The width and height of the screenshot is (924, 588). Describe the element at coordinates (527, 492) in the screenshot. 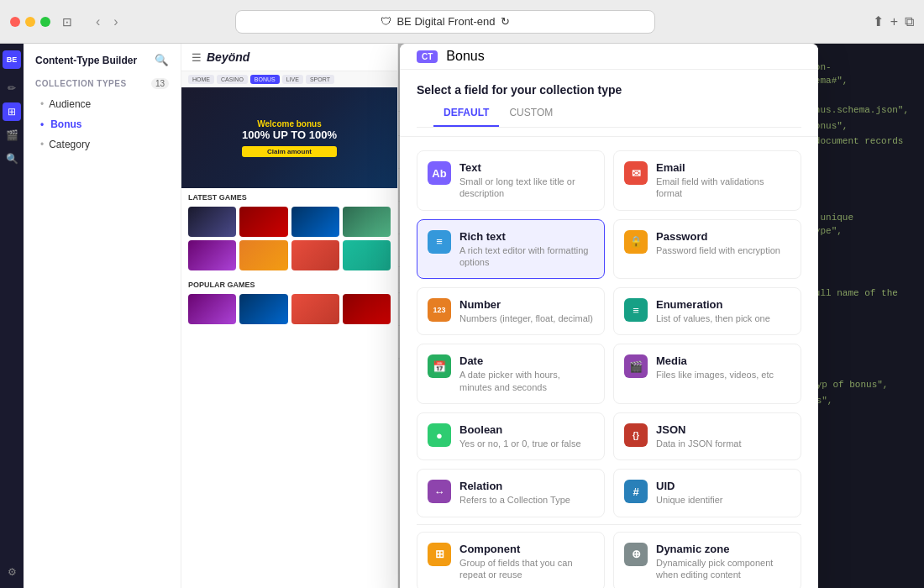

I see `field-option-content: Relation Refers to a Collection Type` at that location.